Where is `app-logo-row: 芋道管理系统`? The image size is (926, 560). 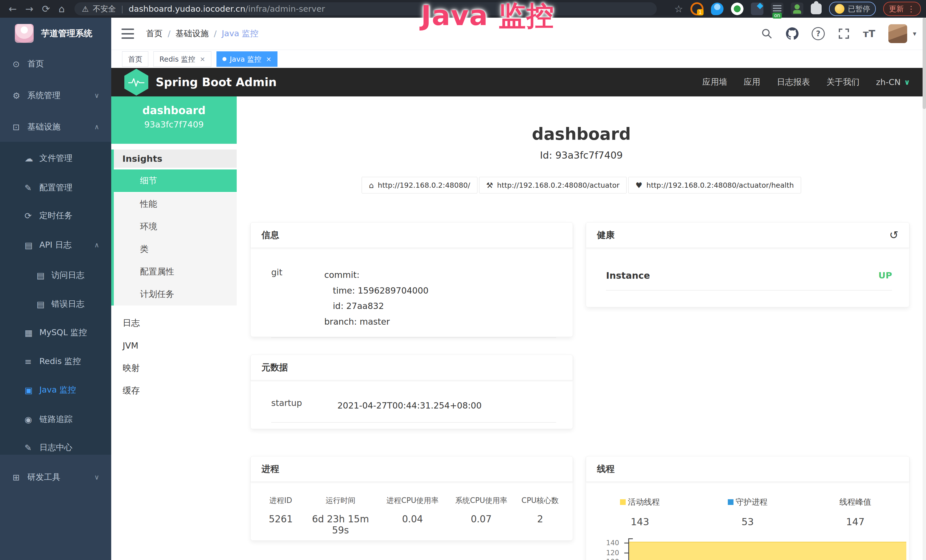
app-logo-row: 芋道管理系统 is located at coordinates (56, 30).